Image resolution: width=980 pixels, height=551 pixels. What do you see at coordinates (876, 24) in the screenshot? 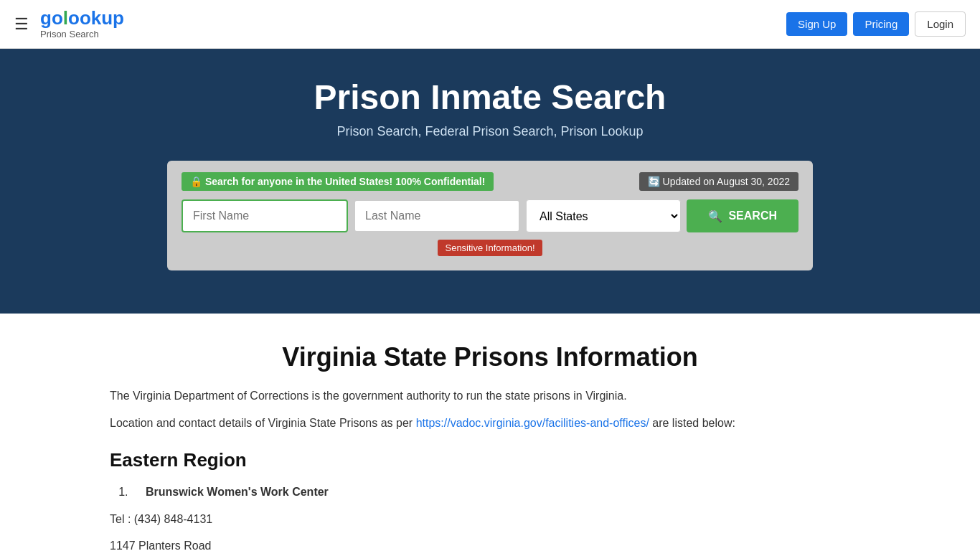
I see `header-right: Sign Up Pricing Login` at bounding box center [876, 24].